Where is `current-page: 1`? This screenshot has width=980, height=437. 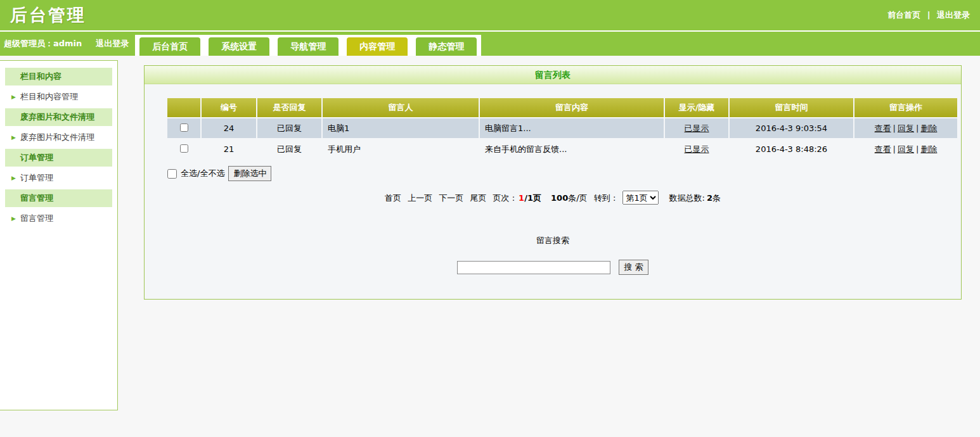 current-page: 1 is located at coordinates (521, 198).